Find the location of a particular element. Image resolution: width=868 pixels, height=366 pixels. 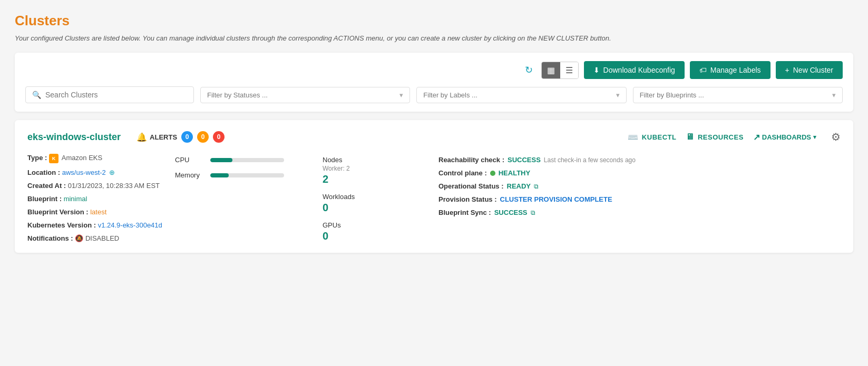

memory-progress is located at coordinates (247, 175).